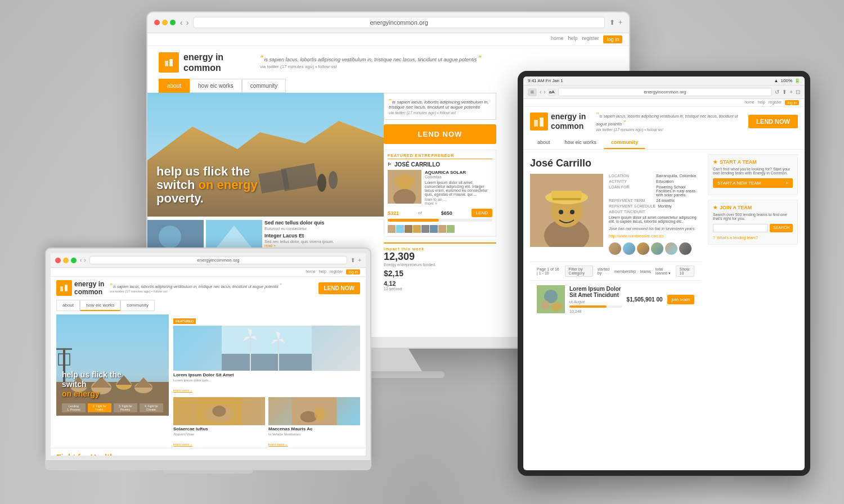 Image resolution: width=844 pixels, height=504 pixels. Describe the element at coordinates (440, 188) in the screenshot. I see `entrepreneur-body: AQUARICA SOLAR Colombia Lorem ipsum dolo…` at that location.